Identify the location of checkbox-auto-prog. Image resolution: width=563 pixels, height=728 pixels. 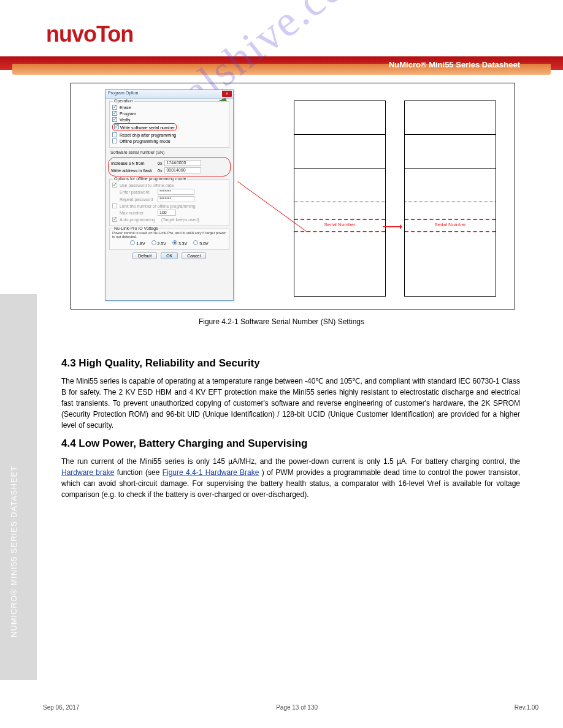
(115, 219).